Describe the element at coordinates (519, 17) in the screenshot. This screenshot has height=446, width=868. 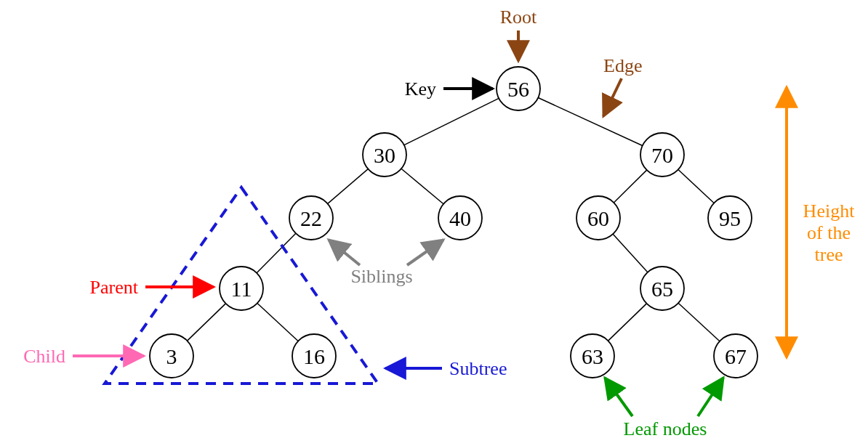
I see `root-label: Root` at that location.